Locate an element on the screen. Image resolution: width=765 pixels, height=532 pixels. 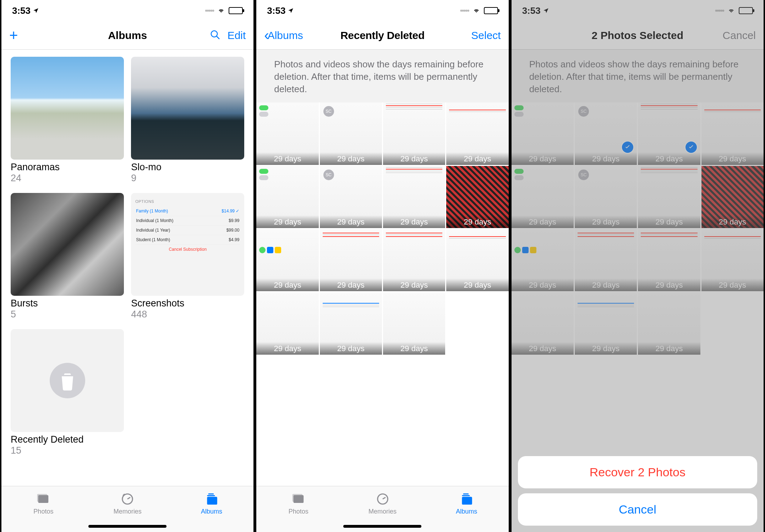
album-name: Panoramas is located at coordinates (67, 167).